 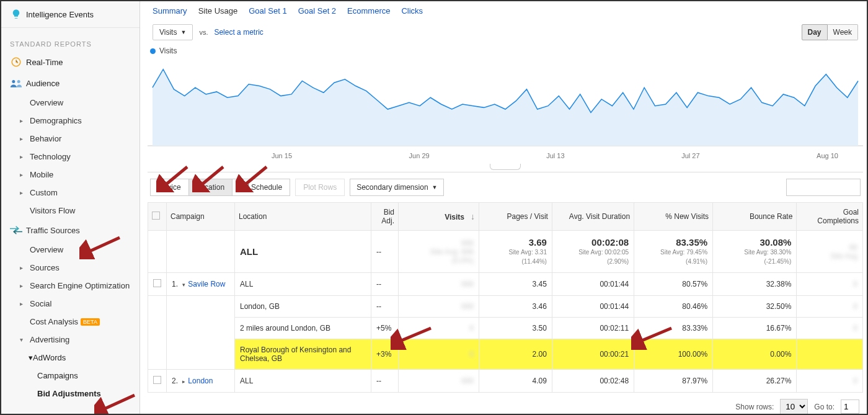 What do you see at coordinates (71, 192) in the screenshot?
I see `sidebar-item-custom: ▸Custom` at bounding box center [71, 192].